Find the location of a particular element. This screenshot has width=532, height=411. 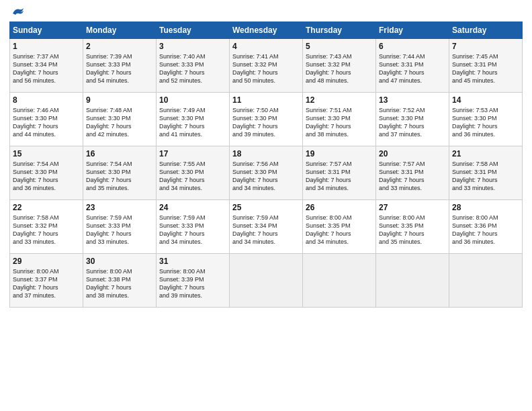

col-header-wednesday: Wednesday is located at coordinates (266, 31).